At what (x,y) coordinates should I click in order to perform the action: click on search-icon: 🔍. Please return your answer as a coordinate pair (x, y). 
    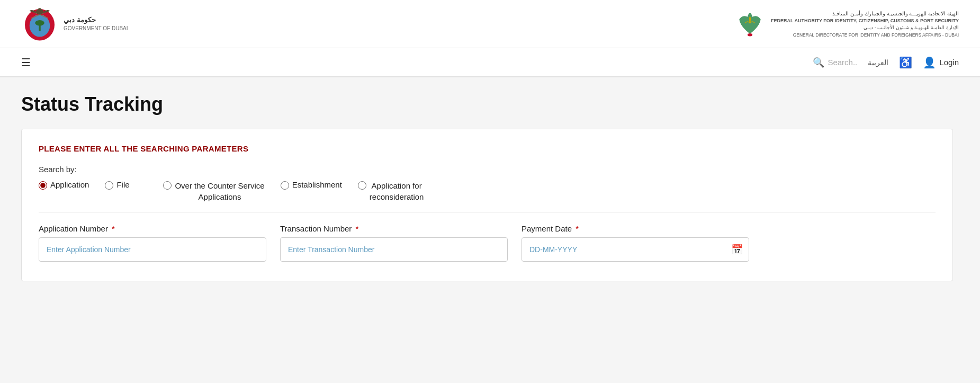
    Looking at the image, I should click on (819, 63).